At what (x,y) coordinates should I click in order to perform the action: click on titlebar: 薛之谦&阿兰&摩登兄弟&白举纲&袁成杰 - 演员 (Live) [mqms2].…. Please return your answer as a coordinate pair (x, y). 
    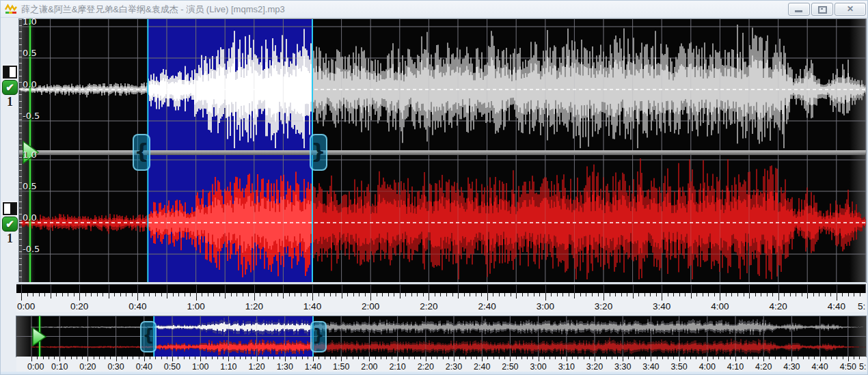
    Looking at the image, I should click on (435, 10).